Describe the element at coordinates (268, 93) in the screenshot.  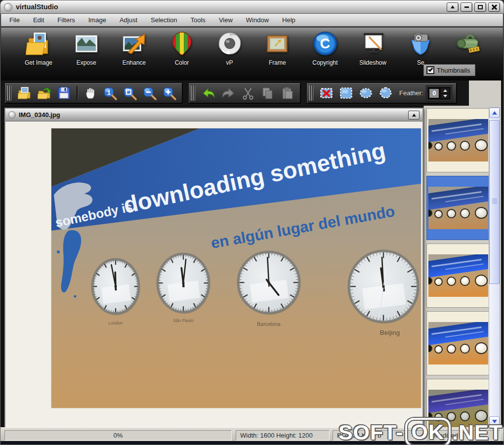
I see `copy-button` at that location.